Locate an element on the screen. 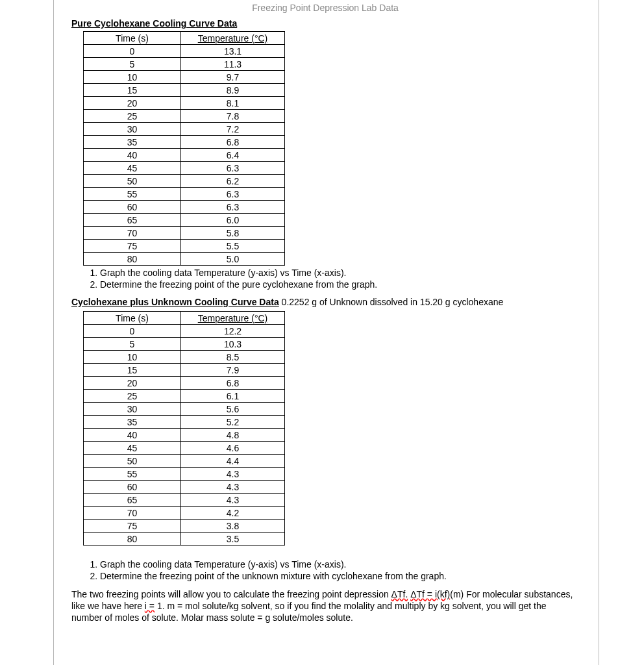  table-row: 753.8 is located at coordinates (184, 526).